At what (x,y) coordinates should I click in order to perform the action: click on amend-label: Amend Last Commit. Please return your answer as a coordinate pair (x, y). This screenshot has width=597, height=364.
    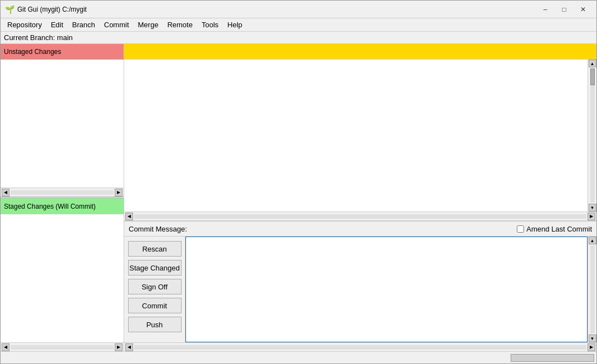
    Looking at the image, I should click on (559, 229).